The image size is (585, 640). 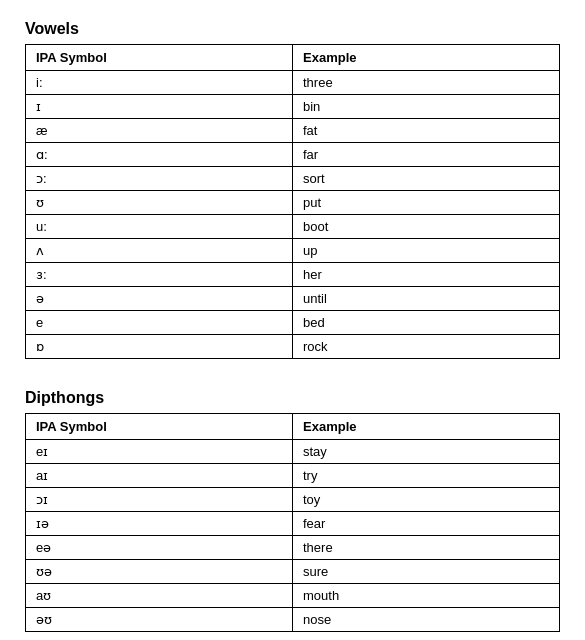 I want to click on vowel-symbol: ɑ:, so click(x=160, y=155).